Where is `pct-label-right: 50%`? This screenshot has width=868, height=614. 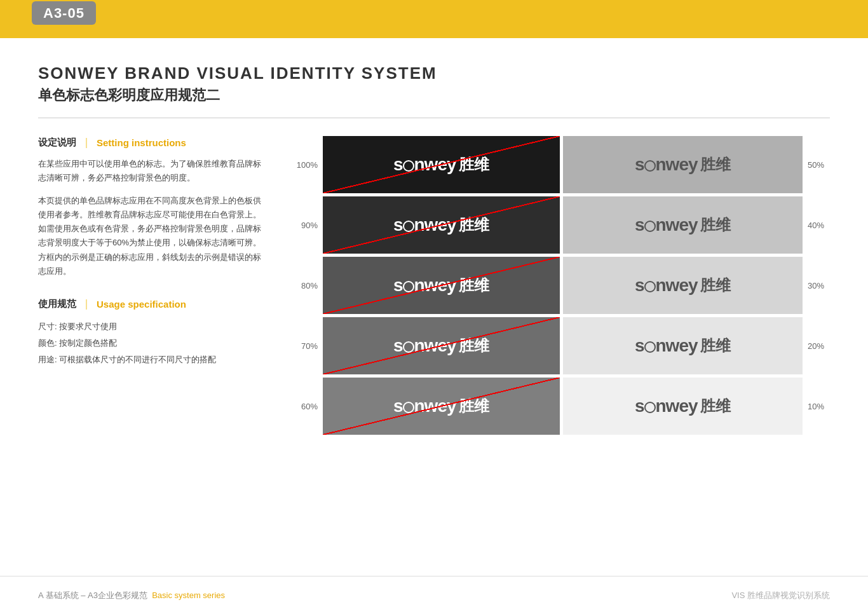 pct-label-right: 50% is located at coordinates (818, 165).